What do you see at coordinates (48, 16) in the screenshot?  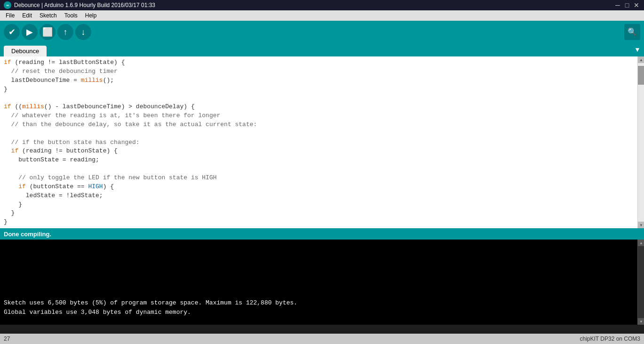 I see `menu-sketch: Sketch` at bounding box center [48, 16].